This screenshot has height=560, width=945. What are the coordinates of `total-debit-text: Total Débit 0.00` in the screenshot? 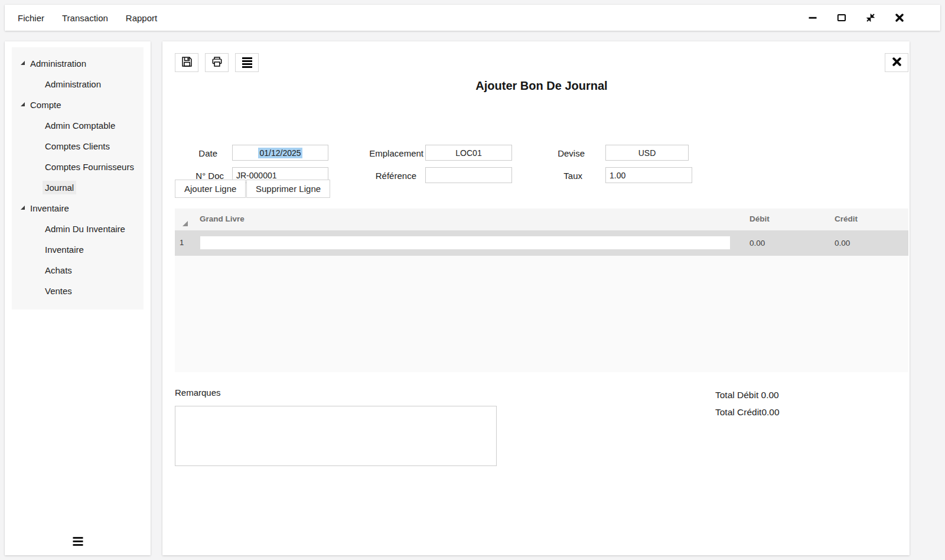 It's located at (748, 395).